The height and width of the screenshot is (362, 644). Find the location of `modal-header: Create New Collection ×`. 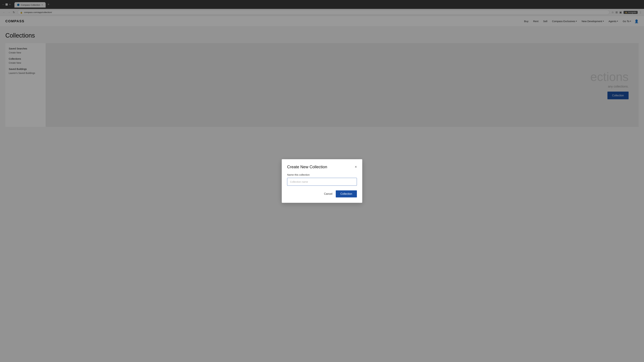

modal-header: Create New Collection × is located at coordinates (322, 167).